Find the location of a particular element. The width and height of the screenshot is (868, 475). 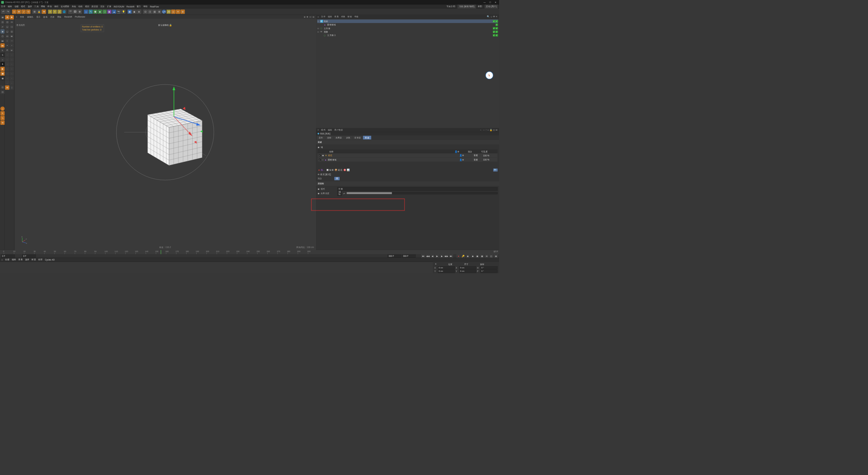

mat-select: 选择 is located at coordinates (27, 260).